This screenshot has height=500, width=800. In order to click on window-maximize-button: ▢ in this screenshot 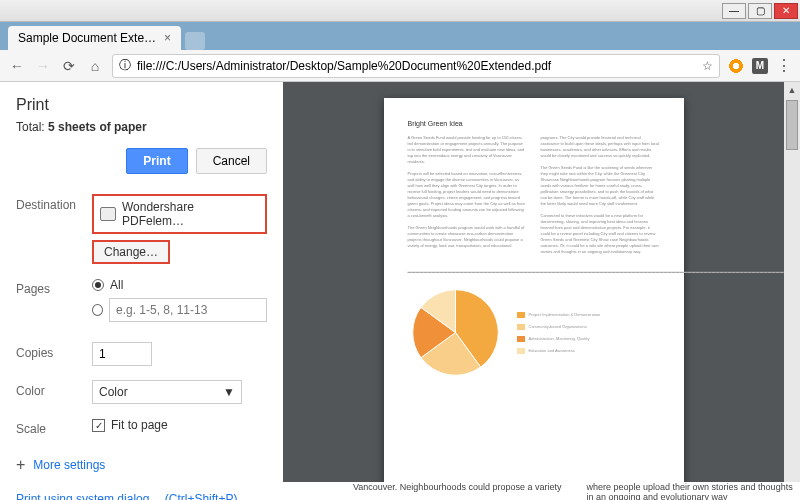, I will do `click(760, 11)`.